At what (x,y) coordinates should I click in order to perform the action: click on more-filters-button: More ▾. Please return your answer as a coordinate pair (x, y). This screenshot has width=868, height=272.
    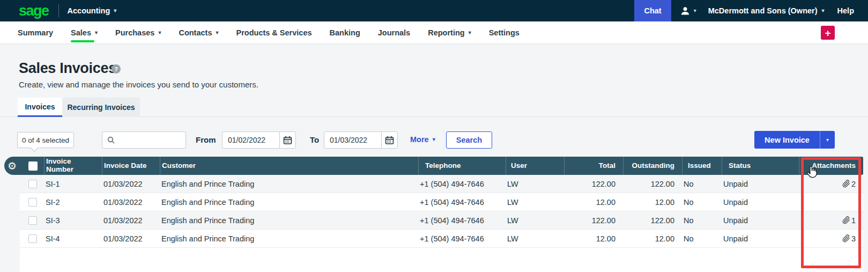
    Looking at the image, I should click on (422, 139).